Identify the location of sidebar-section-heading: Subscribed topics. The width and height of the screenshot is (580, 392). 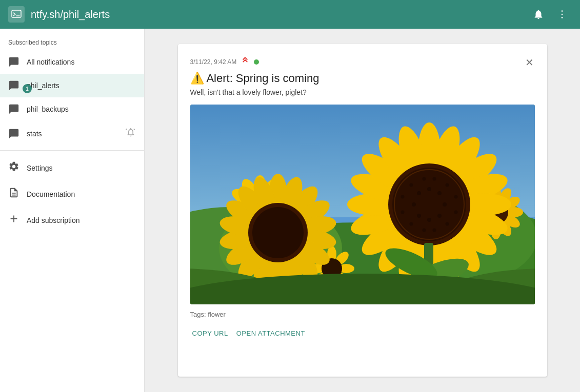
(72, 39).